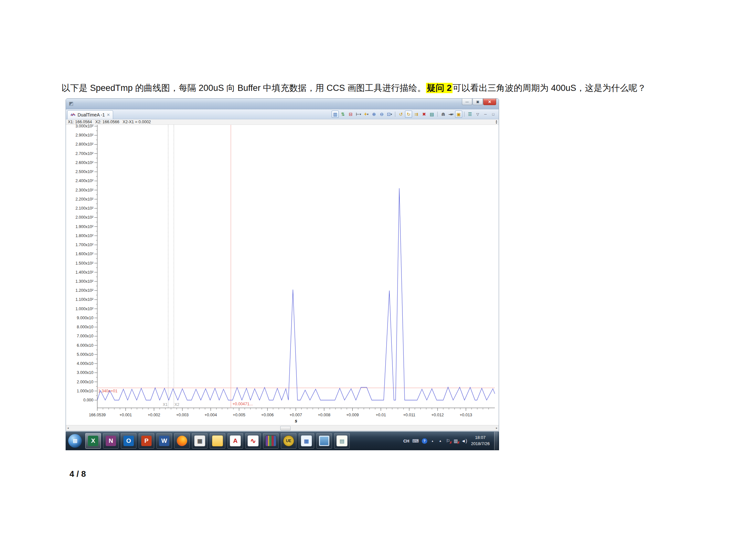 The width and height of the screenshot is (756, 535). Describe the element at coordinates (464, 441) in the screenshot. I see `volume-icon: ◄)` at that location.